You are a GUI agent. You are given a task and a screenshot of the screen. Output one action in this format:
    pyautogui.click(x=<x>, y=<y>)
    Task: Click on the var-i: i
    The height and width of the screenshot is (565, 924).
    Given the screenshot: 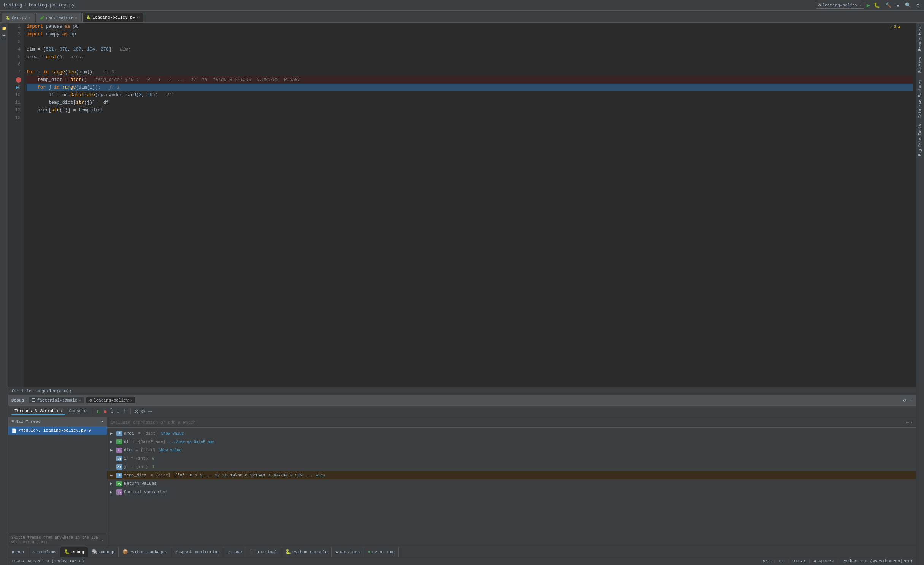 What is the action you would take?
    pyautogui.click(x=39, y=72)
    